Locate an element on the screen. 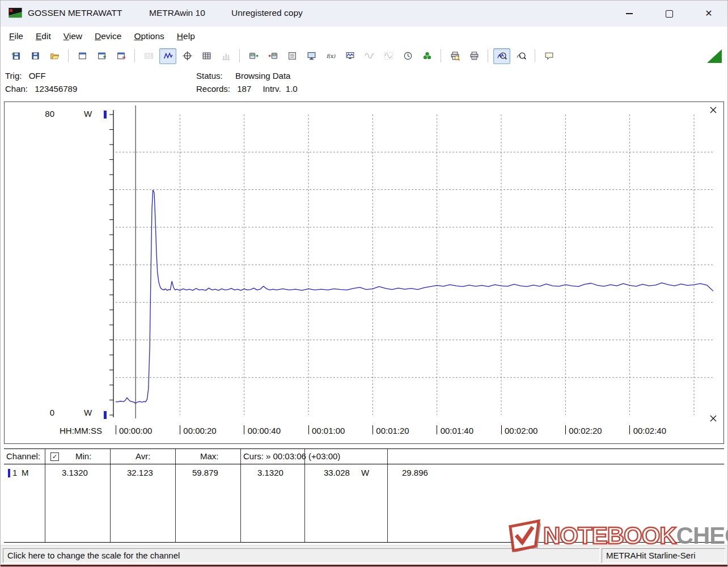  row-avr-value: 32.123 is located at coordinates (140, 473).